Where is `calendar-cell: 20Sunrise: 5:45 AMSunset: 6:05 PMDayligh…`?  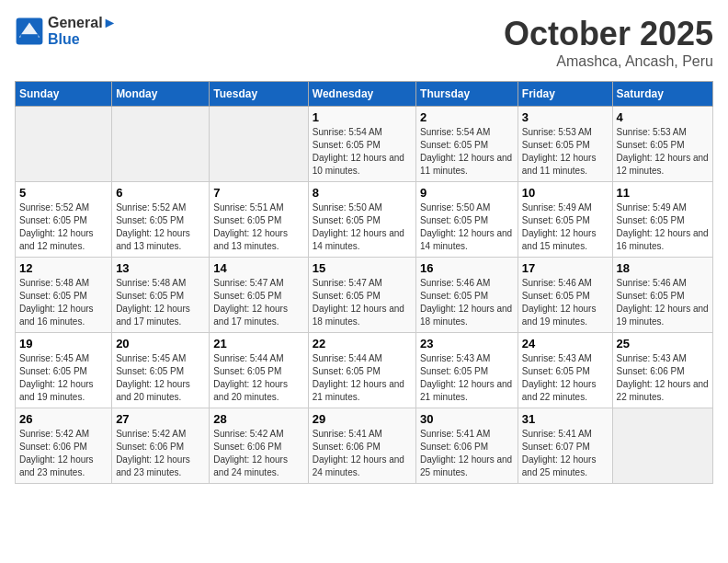
calendar-cell: 20Sunrise: 5:45 AMSunset: 6:05 PMDayligh… is located at coordinates (161, 371).